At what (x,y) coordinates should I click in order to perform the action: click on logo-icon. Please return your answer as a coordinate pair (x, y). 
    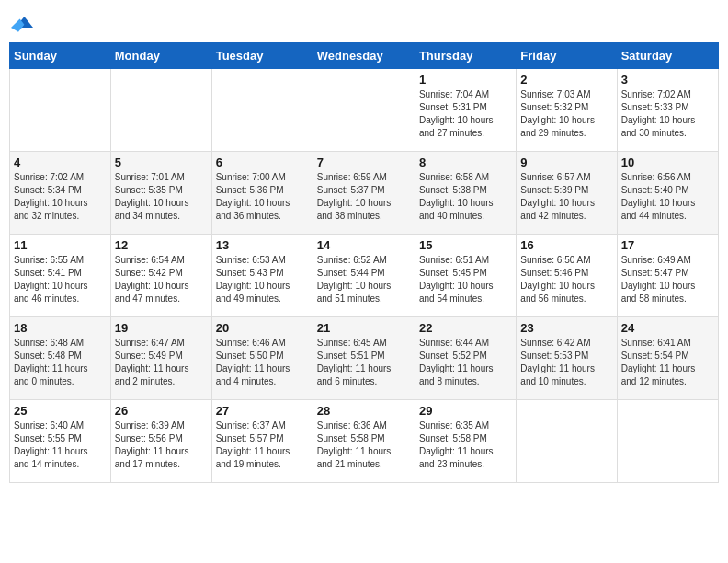
    Looking at the image, I should click on (22, 24).